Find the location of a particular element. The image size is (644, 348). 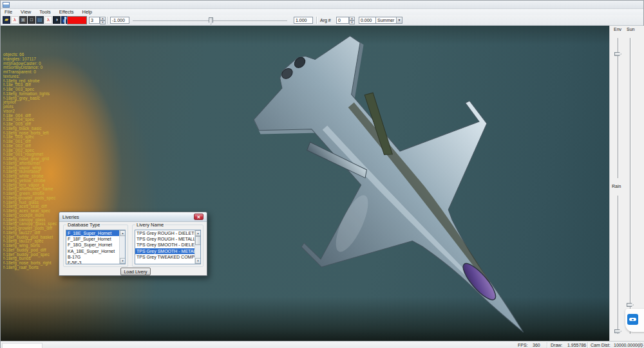

app-icon is located at coordinates (6, 5).